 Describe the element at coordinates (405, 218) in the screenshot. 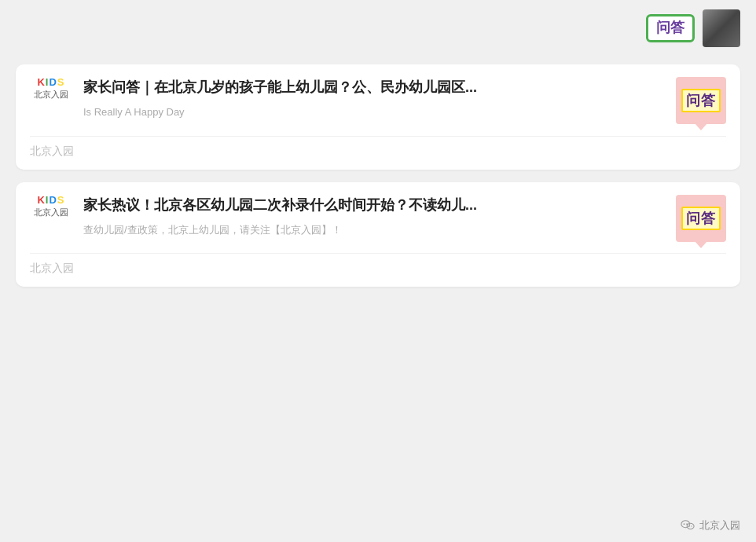

I see `card-body-2: 家长热议！北京各区幼儿园二次补录什么时间开始？不读幼儿... 查幼儿园/查政策，…` at that location.